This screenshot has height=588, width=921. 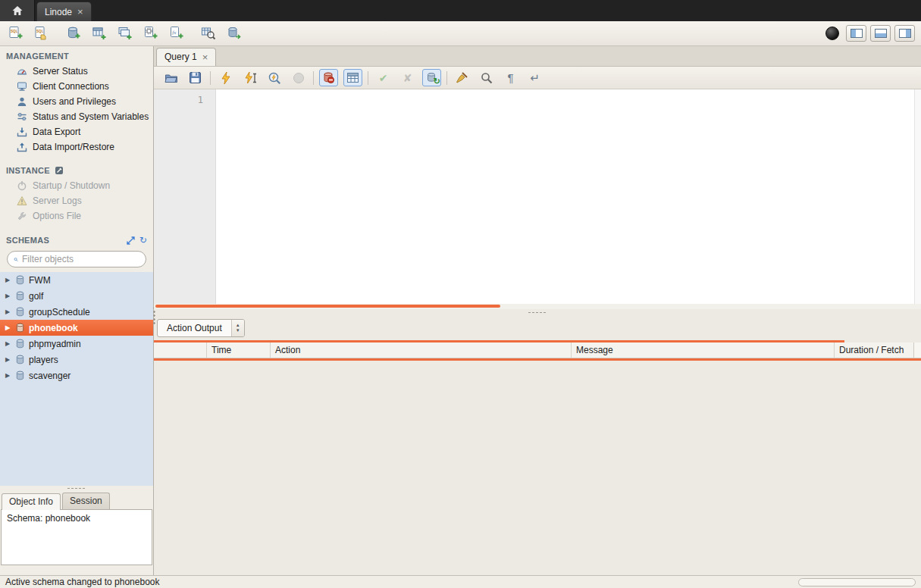 What do you see at coordinates (917, 197) in the screenshot?
I see `editor-vertical-scrollbar` at bounding box center [917, 197].